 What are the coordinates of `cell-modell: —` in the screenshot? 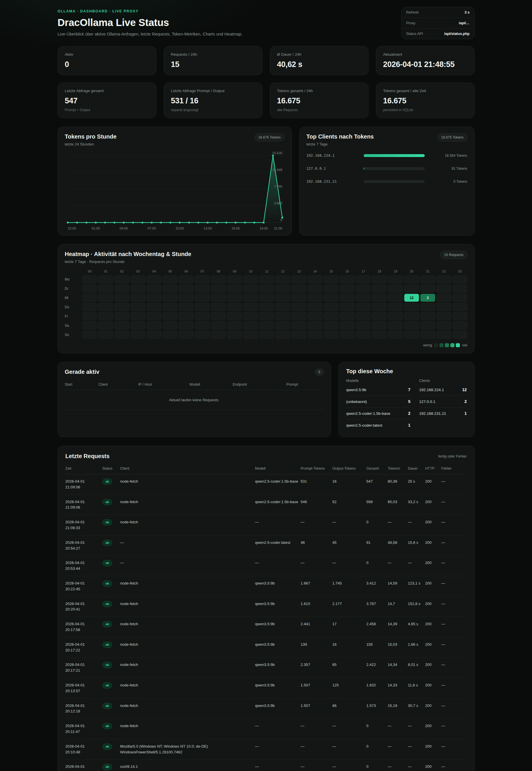 It's located at (278, 729).